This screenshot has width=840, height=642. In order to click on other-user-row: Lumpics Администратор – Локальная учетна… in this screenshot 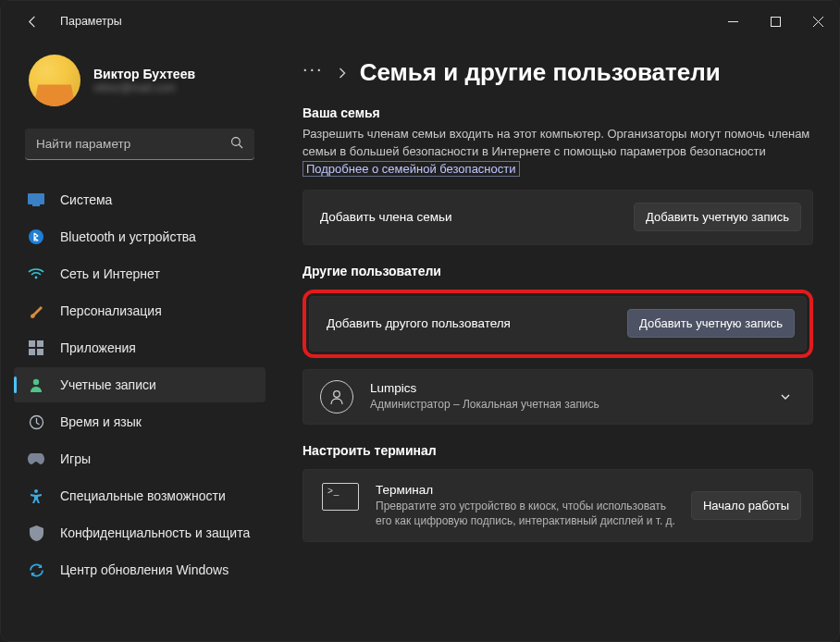, I will do `click(558, 397)`.